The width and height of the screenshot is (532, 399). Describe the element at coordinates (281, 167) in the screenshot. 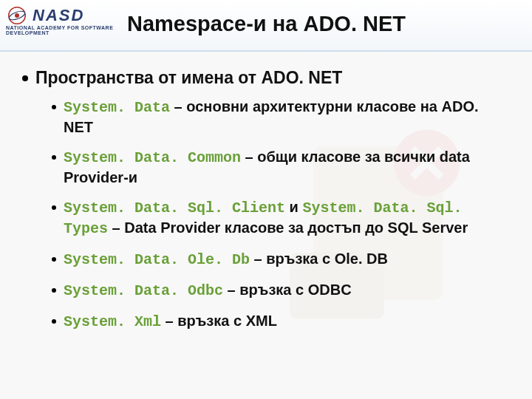

I see `list-item: System. Data. Common – общи класове за в…` at that location.